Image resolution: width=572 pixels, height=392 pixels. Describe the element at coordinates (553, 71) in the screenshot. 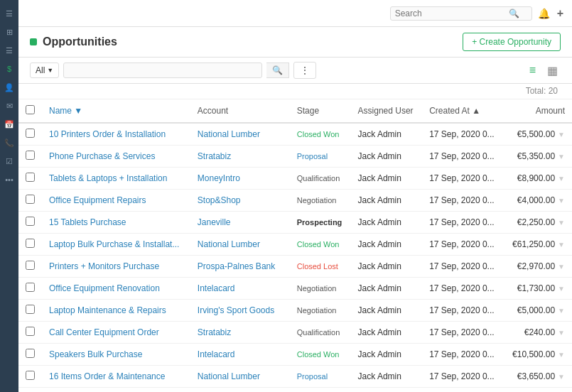

I see `kanban-view-button: ▦` at that location.